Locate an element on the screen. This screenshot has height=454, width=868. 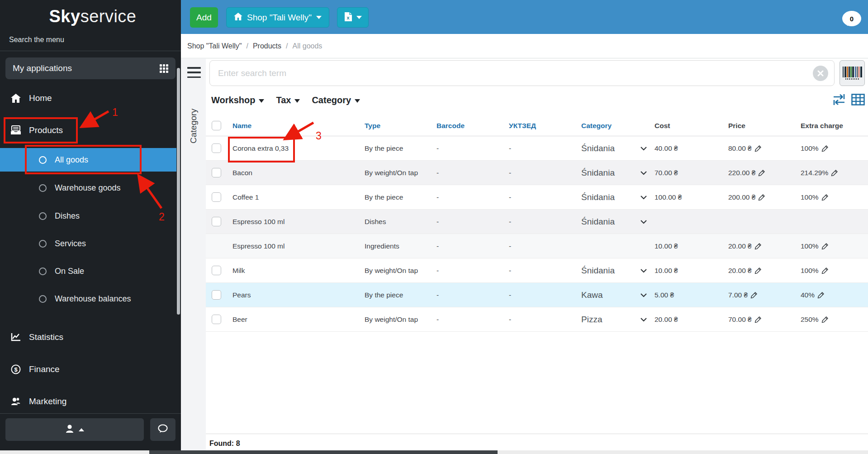
add-button-label: Add is located at coordinates (204, 18).